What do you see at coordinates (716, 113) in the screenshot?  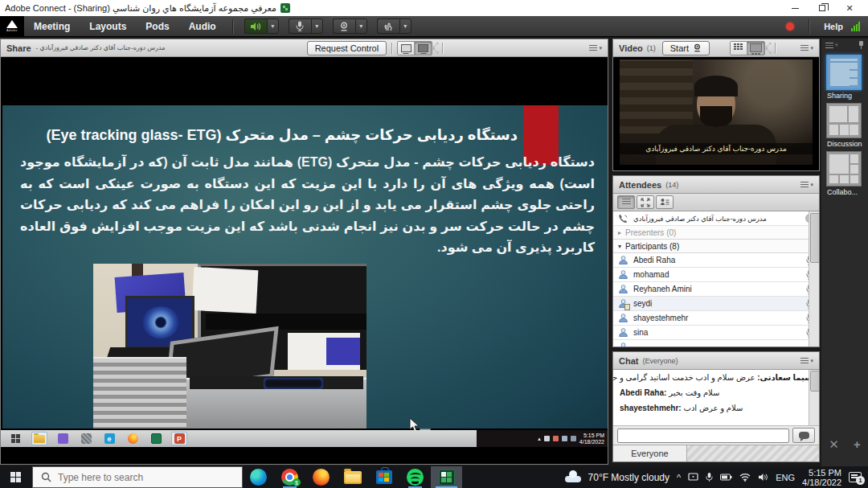 I see `webcam-feed: مدرس دوره-جناب آقاي دكتر صادقي فيروزآباد…` at bounding box center [716, 113].